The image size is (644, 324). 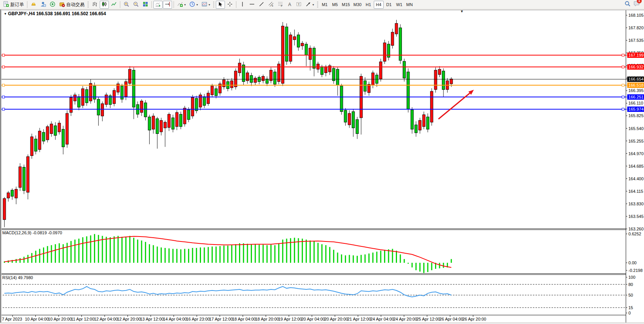 What do you see at coordinates (145, 5) in the screenshot?
I see `tile-windows-button` at bounding box center [145, 5].